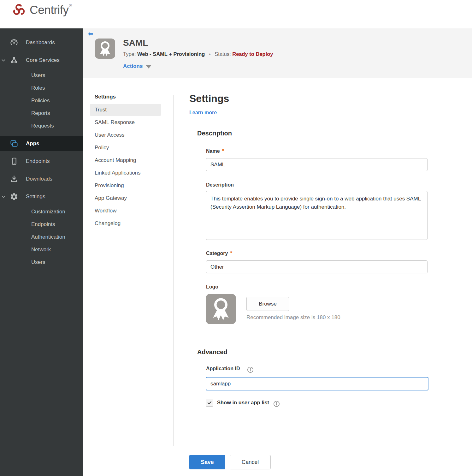  Describe the element at coordinates (126, 198) in the screenshot. I see `subnav-item-app-gateway: App Gateway` at that location.